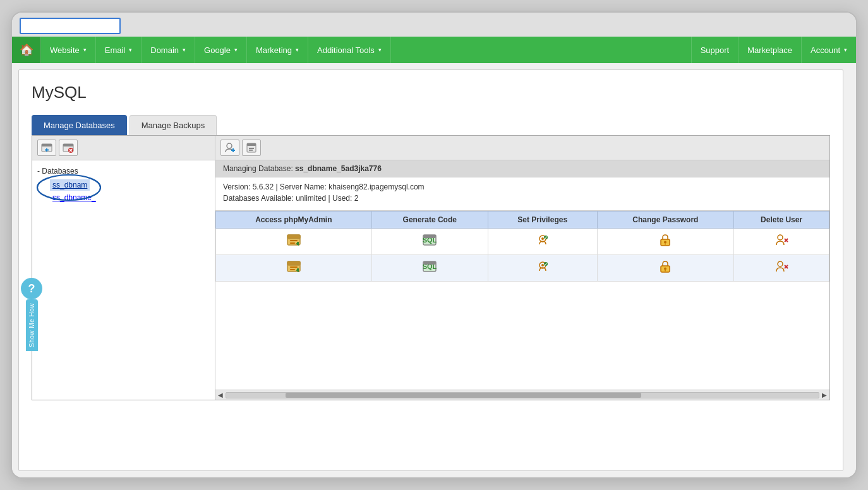 Image resolution: width=868 pixels, height=490 pixels. I want to click on col-delete-user: Delete User, so click(782, 220).